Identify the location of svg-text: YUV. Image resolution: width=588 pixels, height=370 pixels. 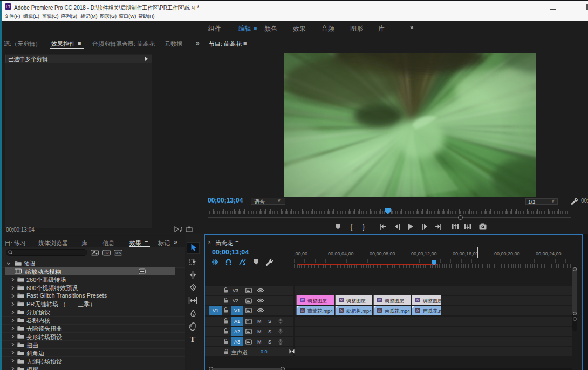
(118, 253).